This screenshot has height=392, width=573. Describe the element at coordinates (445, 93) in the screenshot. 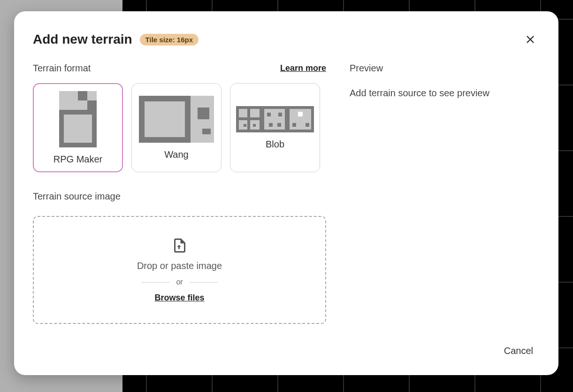

I see `preview-empty-text: Add terrain source to see preview` at that location.